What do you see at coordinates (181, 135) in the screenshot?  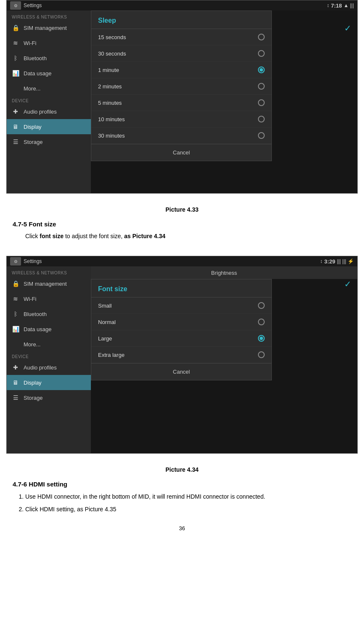 I see `option-30m: 30 minutes` at bounding box center [181, 135].